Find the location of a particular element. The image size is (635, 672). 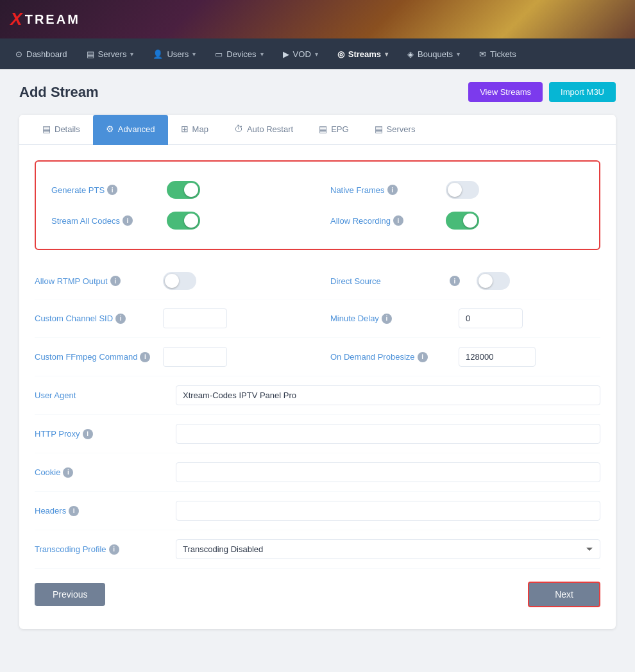

top-banner: X TREAM is located at coordinates (318, 19).